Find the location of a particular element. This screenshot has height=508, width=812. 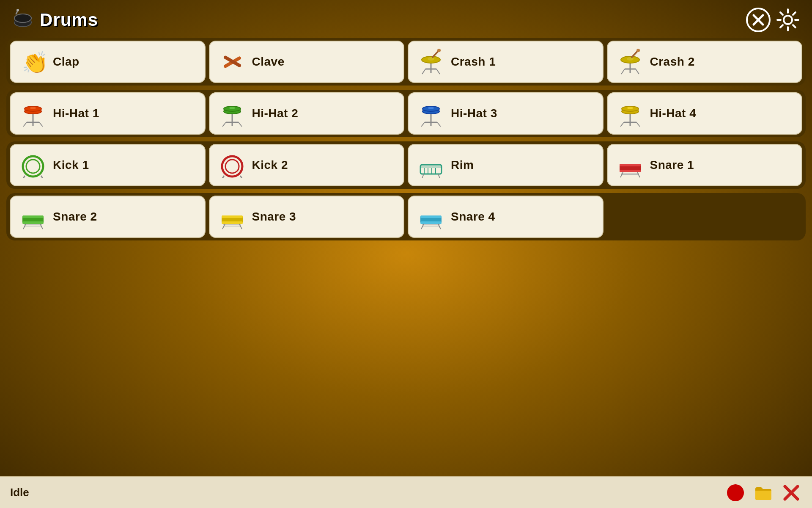

clave-icon is located at coordinates (232, 62).